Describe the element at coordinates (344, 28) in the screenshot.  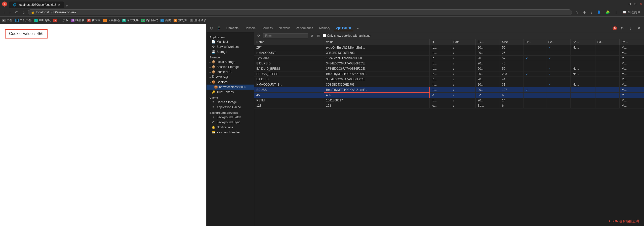
I see `tab-application: Application` at that location.